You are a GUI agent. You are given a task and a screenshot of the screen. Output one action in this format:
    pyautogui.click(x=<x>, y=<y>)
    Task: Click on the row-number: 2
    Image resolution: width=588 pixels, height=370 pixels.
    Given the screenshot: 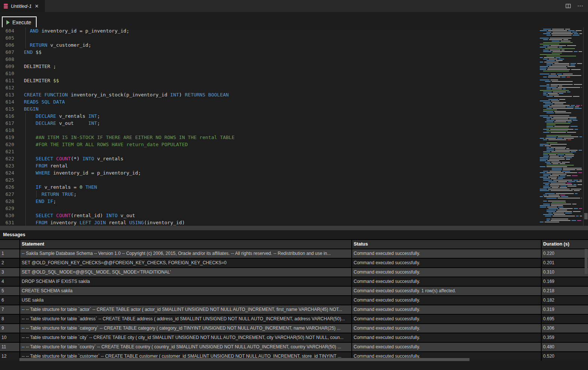 What is the action you would take?
    pyautogui.click(x=10, y=263)
    